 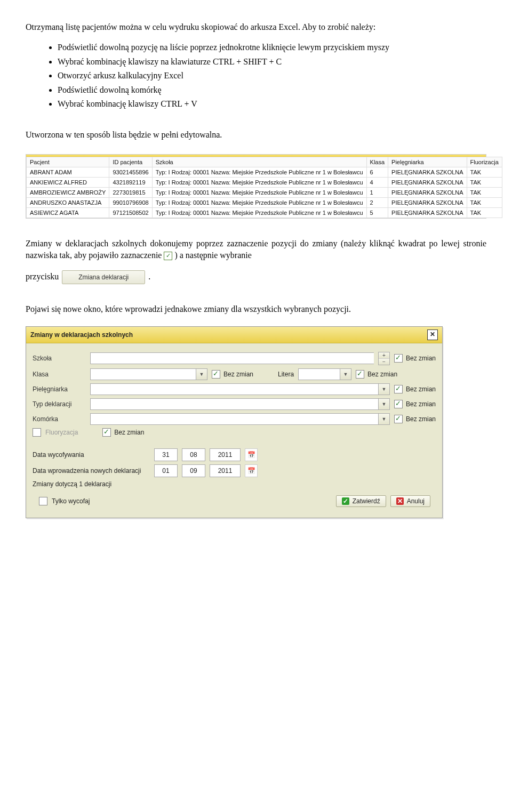 I want to click on label-typ: Typ deklaracji, so click(x=59, y=404).